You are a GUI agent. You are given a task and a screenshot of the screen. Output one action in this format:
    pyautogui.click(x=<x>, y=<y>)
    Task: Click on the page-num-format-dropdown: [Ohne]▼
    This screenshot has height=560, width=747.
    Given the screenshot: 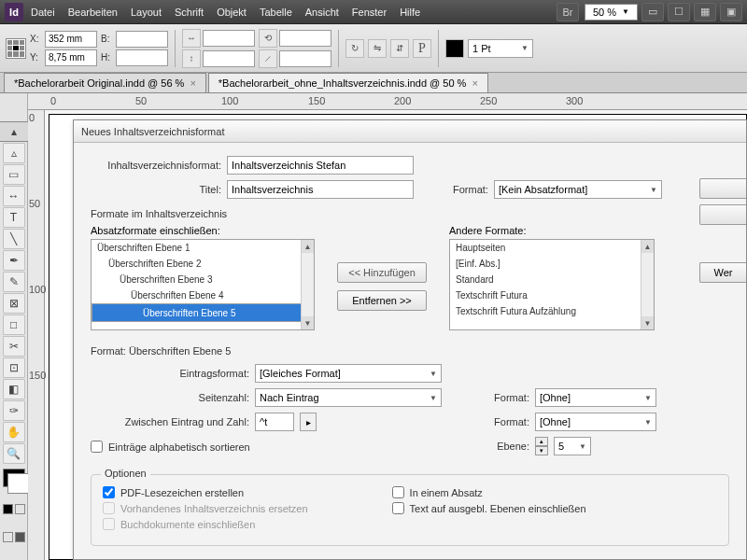 What is the action you would take?
    pyautogui.click(x=596, y=398)
    